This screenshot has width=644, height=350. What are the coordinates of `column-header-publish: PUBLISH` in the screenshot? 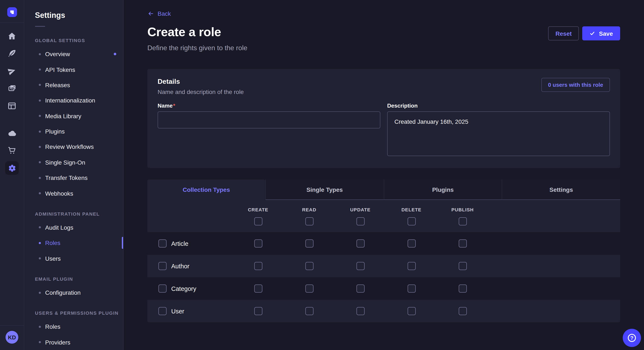 It's located at (462, 210).